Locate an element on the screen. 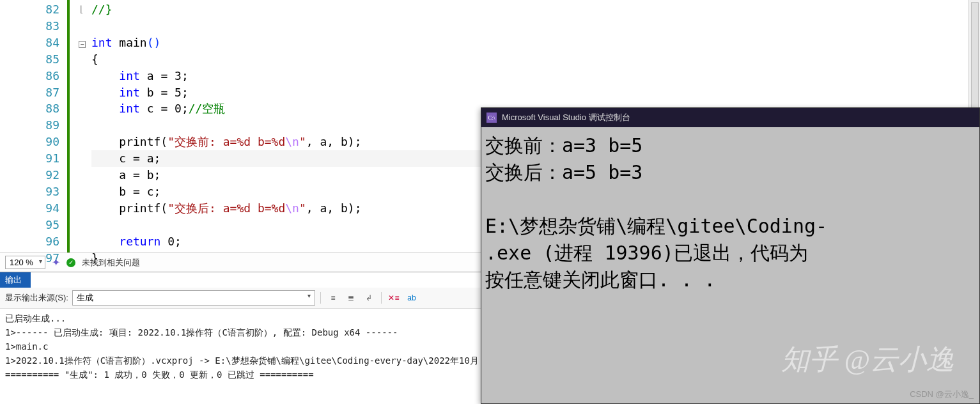  output-source-label: 显示输出来源(S): is located at coordinates (37, 298).